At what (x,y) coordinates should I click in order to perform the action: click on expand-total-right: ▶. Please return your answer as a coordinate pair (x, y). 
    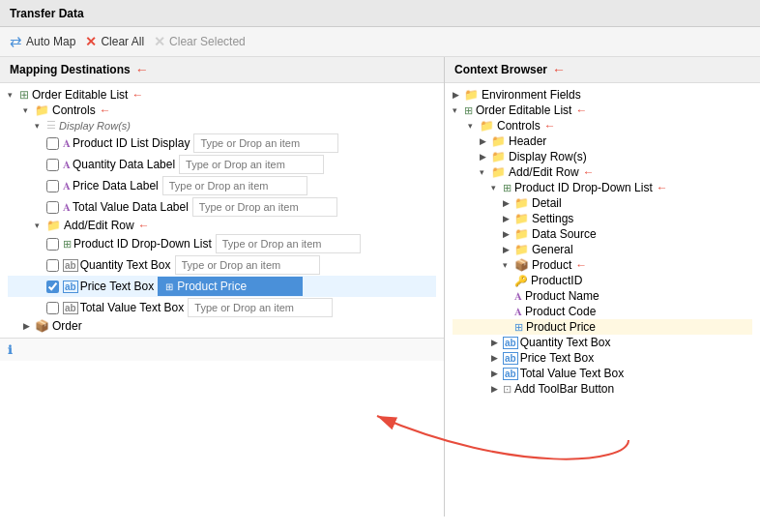
    Looking at the image, I should click on (497, 373).